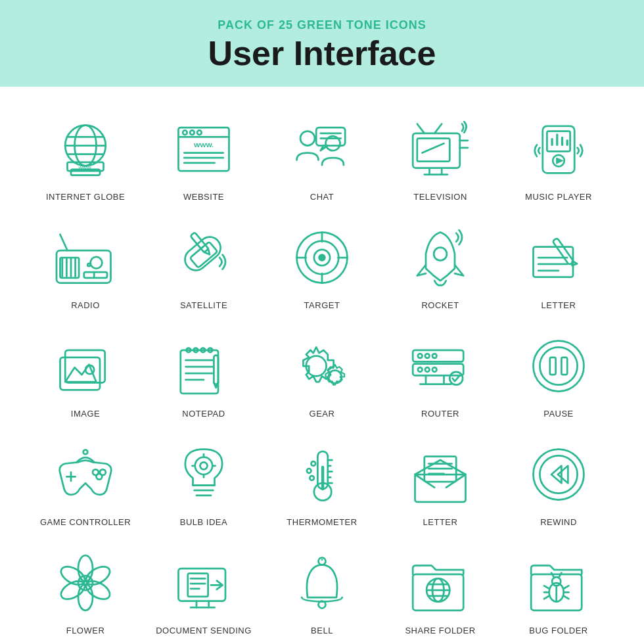  I want to click on icon-cell-rocket: ROCKET, so click(440, 263).